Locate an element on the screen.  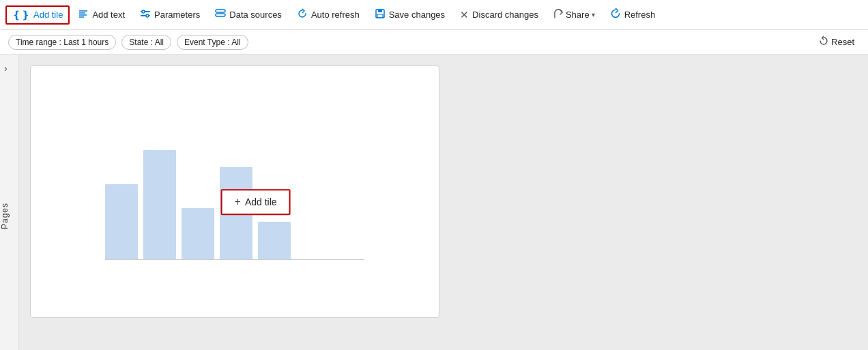
share-label: Share is located at coordinates (577, 15).